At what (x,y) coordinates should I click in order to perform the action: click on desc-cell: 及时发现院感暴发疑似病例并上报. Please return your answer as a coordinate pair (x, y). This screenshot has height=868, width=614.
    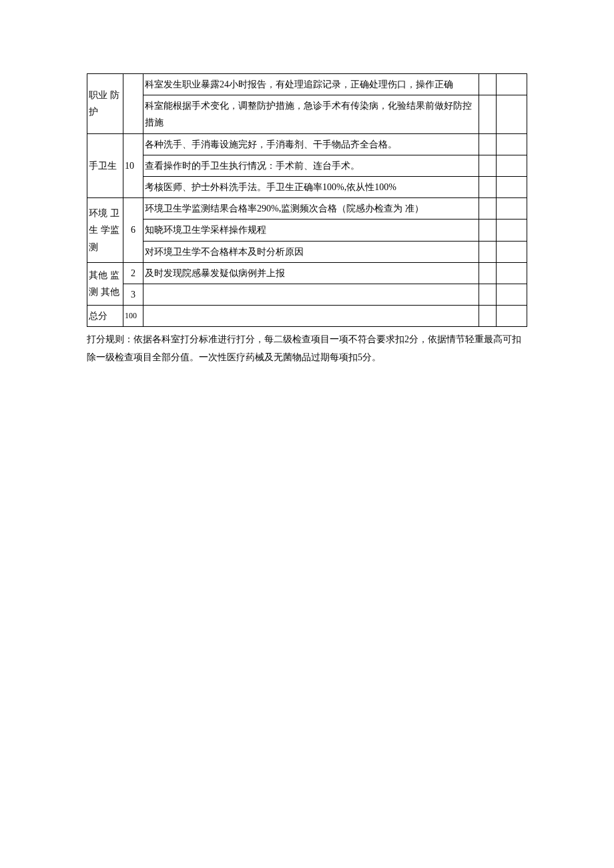
    Looking at the image, I should click on (311, 273).